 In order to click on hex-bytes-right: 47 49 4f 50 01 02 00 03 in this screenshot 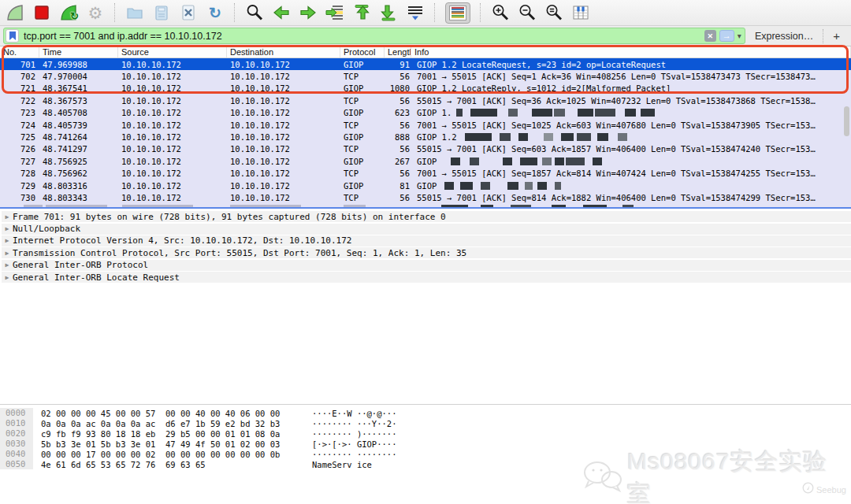, I will do `click(228, 444)`.